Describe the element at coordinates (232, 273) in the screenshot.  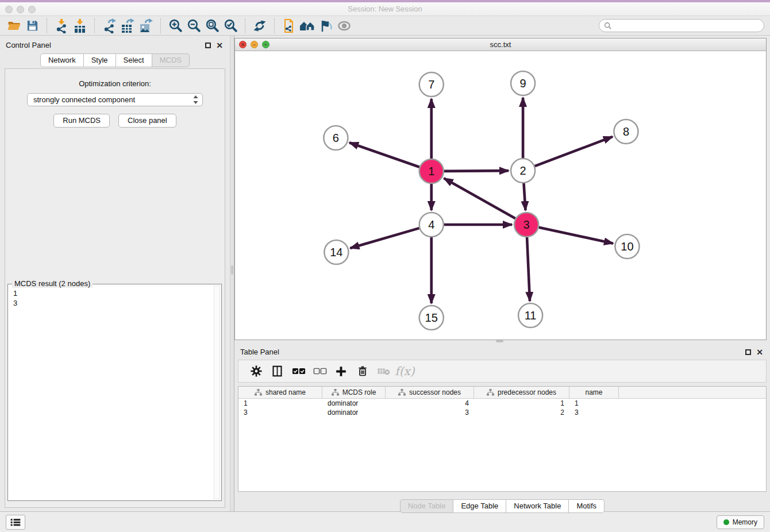
I see `panel-divider-vertical` at that location.